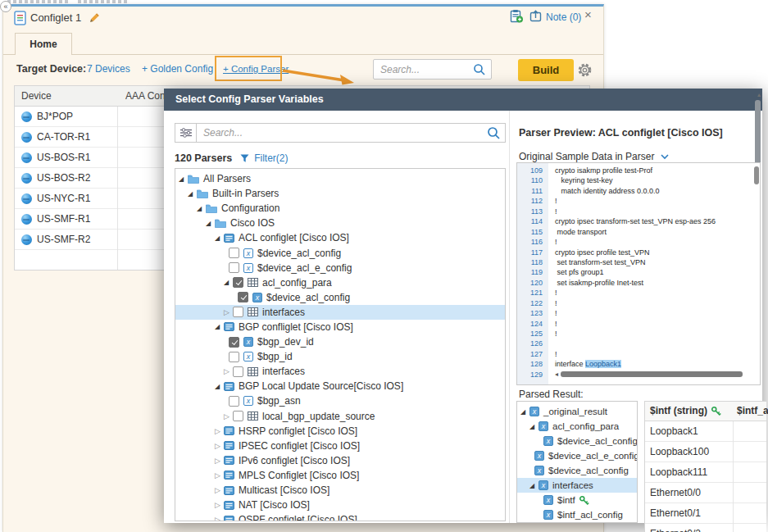 Image resolution: width=768 pixels, height=532 pixels. I want to click on result-row: Ethernet0/0, so click(706, 493).